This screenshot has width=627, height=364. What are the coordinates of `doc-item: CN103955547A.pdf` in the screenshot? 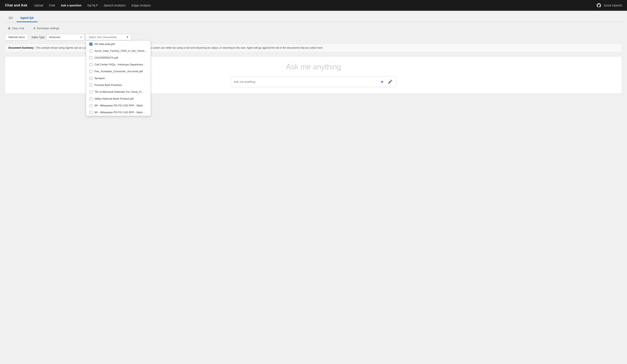 It's located at (118, 58).